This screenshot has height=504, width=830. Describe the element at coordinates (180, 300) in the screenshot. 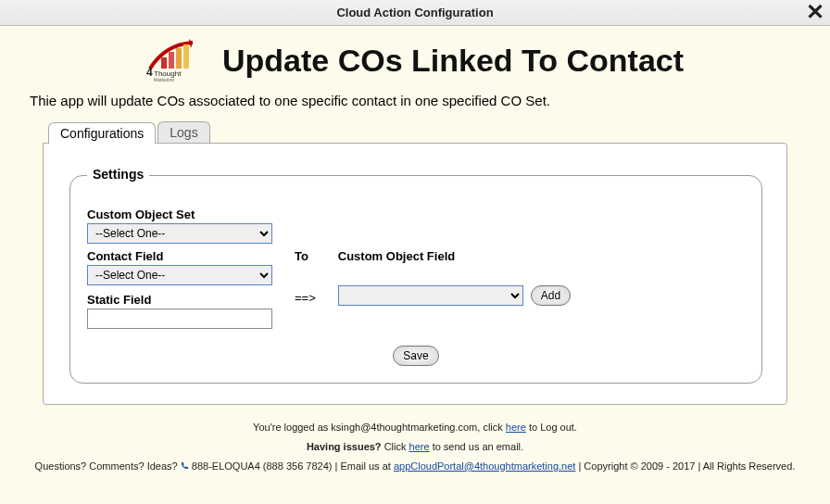

I see `static-field-label: Static Field` at that location.